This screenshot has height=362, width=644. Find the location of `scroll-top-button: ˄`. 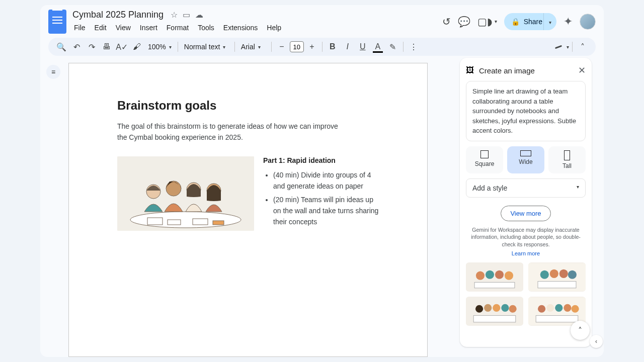

scroll-top-button: ˄ is located at coordinates (580, 330).